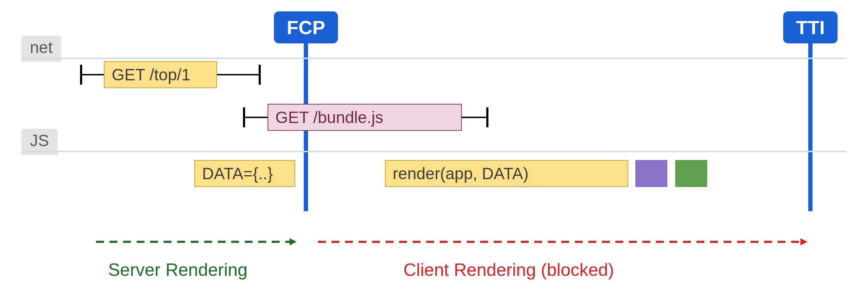 This screenshot has width=868, height=293. I want to click on net-request-top: GET /top/1, so click(160, 75).